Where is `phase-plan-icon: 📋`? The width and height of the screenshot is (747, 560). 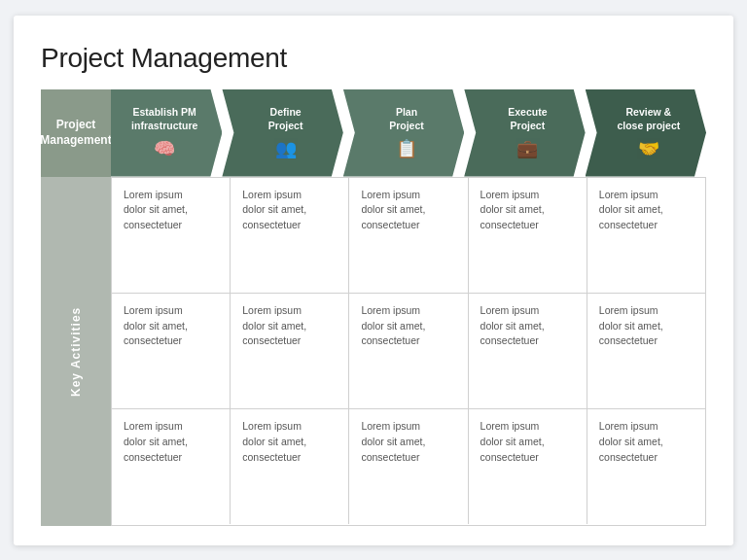
phase-plan-icon: 📋 is located at coordinates (407, 149).